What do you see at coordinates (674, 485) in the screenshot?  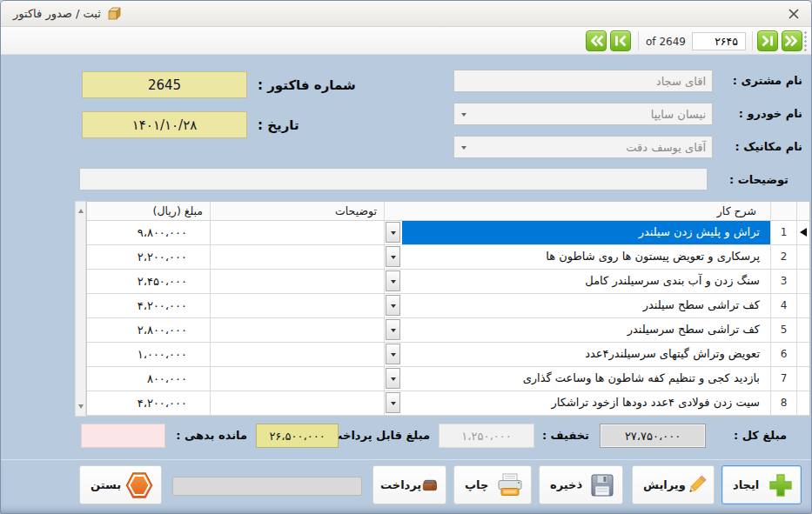 I see `edit-button: ویرایش` at bounding box center [674, 485].